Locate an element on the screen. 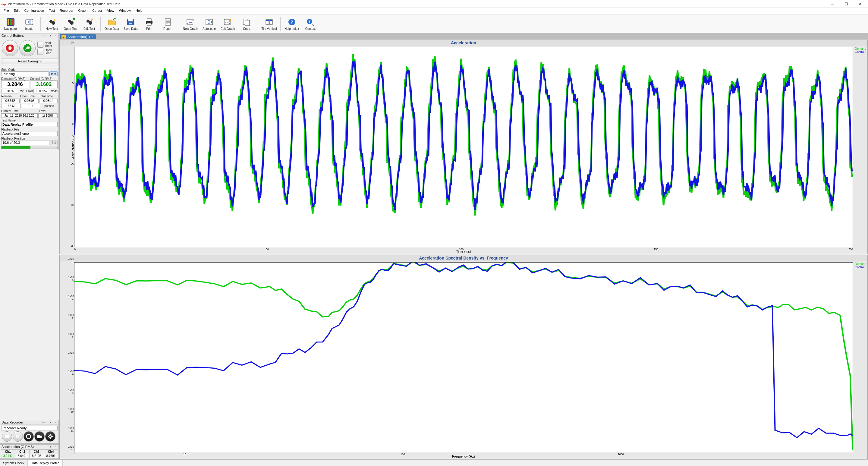 The height and width of the screenshot is (466, 868). tb-tilevert: Tile Vertical is located at coordinates (269, 24).